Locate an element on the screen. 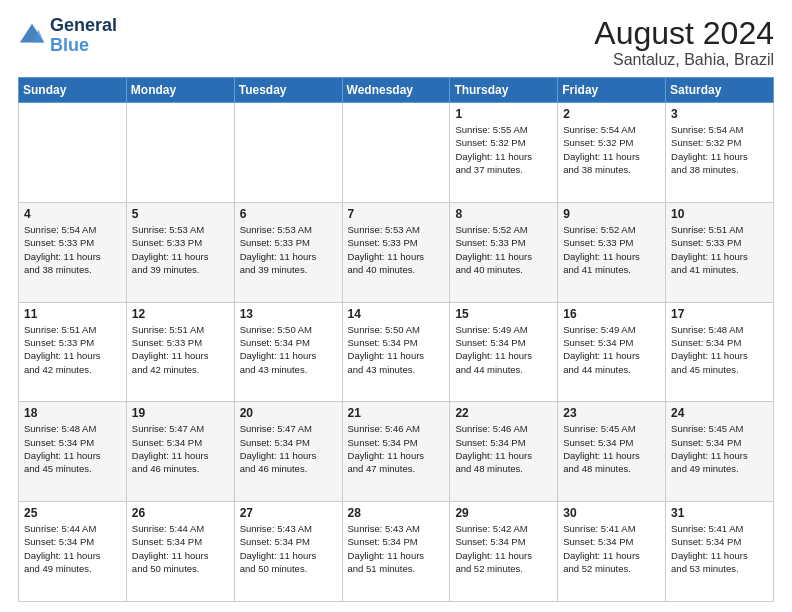 Image resolution: width=792 pixels, height=612 pixels. day-number: 30 is located at coordinates (612, 513).